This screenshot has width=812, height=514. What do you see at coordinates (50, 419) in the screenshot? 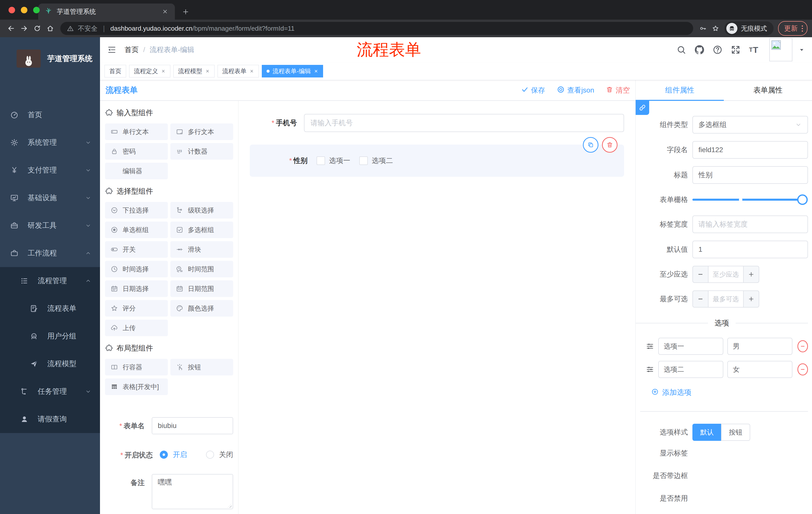
I see `sidebar-item-请假查询: 请假查询` at bounding box center [50, 419].